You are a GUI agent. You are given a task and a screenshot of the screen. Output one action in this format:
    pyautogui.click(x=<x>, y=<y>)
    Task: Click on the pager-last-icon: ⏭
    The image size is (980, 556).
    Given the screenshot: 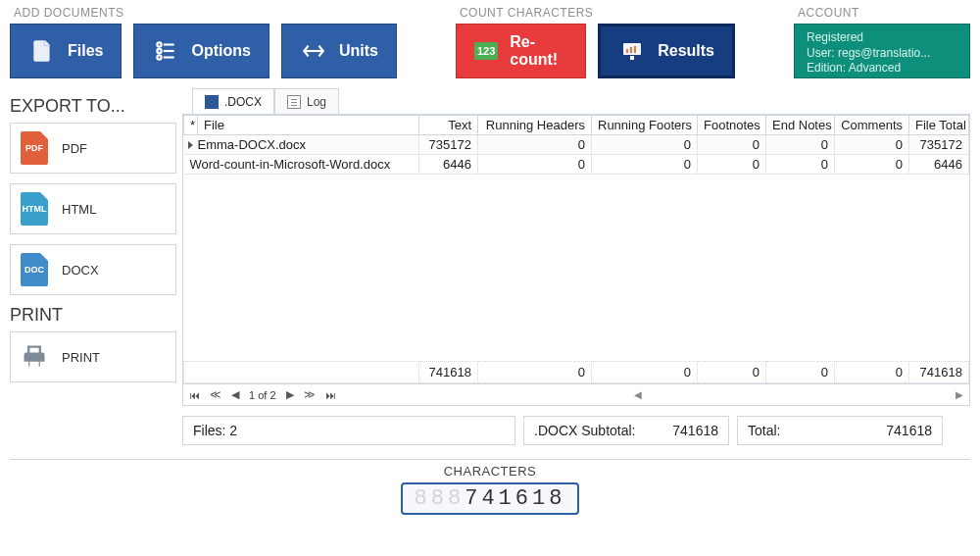 What is the action you would take?
    pyautogui.click(x=331, y=395)
    